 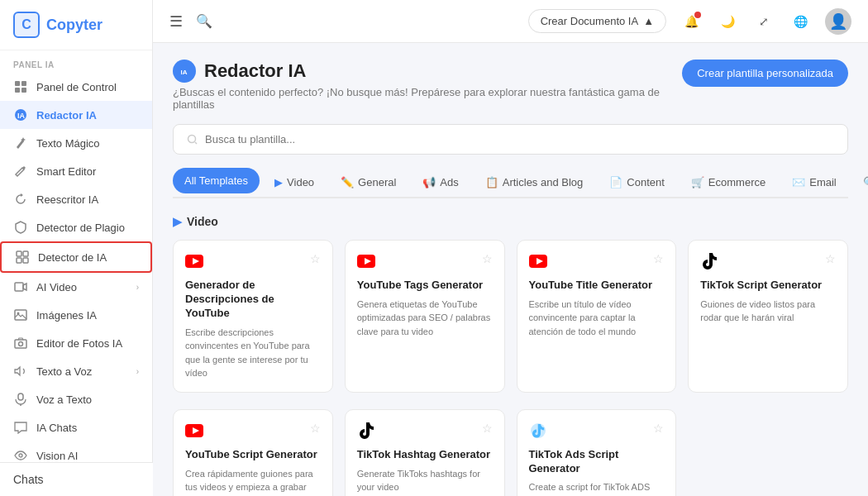 What do you see at coordinates (511, 222) in the screenshot?
I see `video-section-heading: ▶ Video` at bounding box center [511, 222].